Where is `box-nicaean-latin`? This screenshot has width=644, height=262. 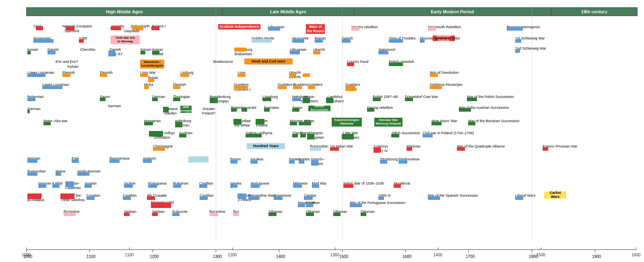
box-nicaean-latin is located at coordinates (161, 205).